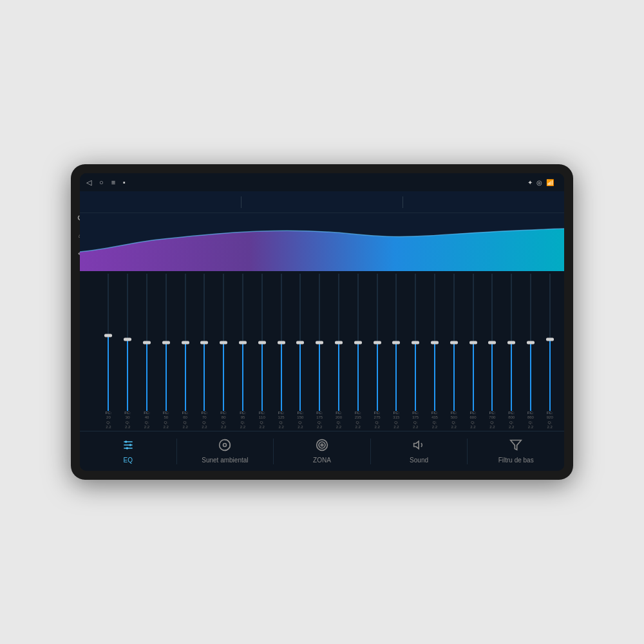 The height and width of the screenshot is (644, 644). What do you see at coordinates (243, 420) in the screenshot?
I see `freq-label-95: FC:95Q:2.2` at bounding box center [243, 420].